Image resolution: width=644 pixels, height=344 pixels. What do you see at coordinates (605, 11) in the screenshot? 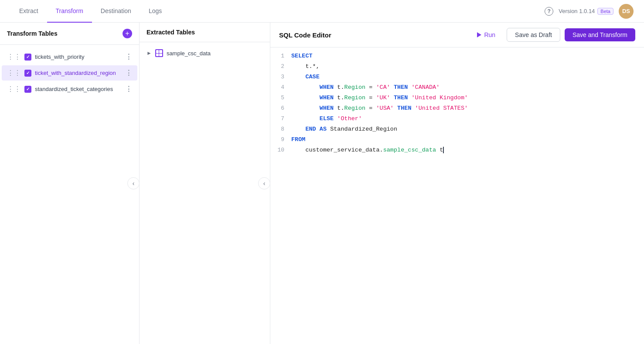
I see `beta-tag: Beta` at bounding box center [605, 11].